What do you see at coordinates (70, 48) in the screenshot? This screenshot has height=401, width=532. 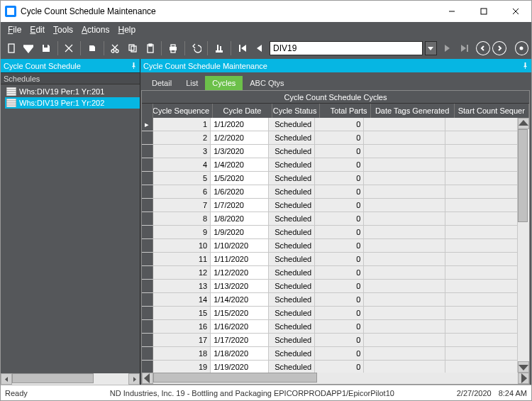 I see `delete-button` at bounding box center [70, 48].